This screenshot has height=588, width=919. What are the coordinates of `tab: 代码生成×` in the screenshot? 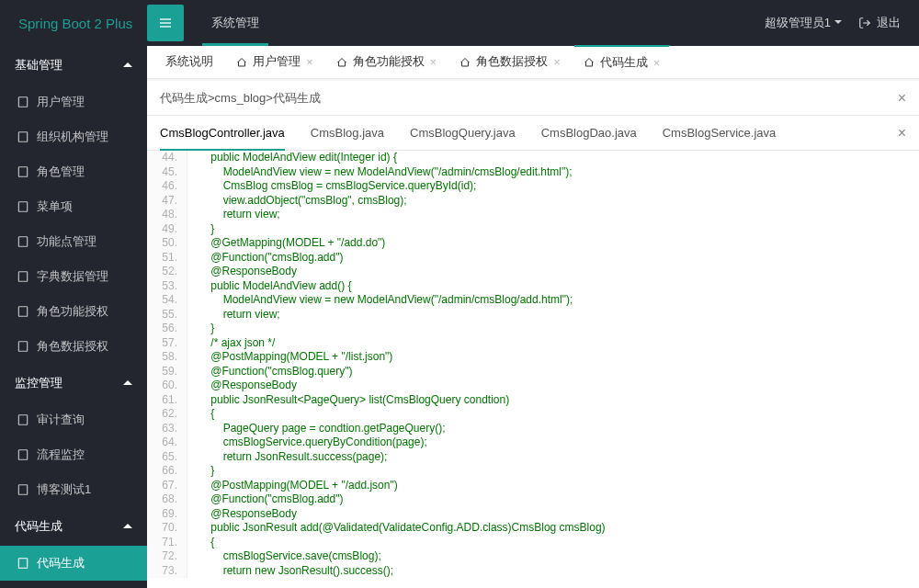 It's located at (623, 62).